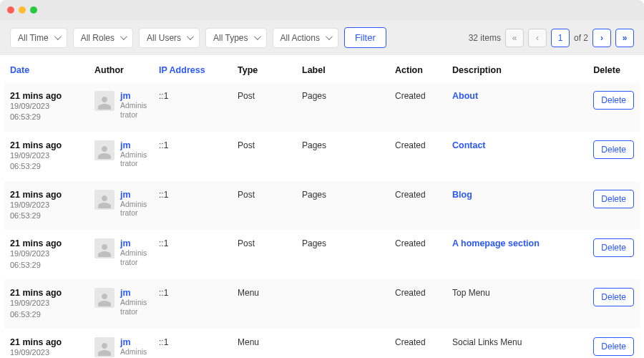  What do you see at coordinates (301, 38) in the screenshot?
I see `filter-actions-label: All Actions` at bounding box center [301, 38].